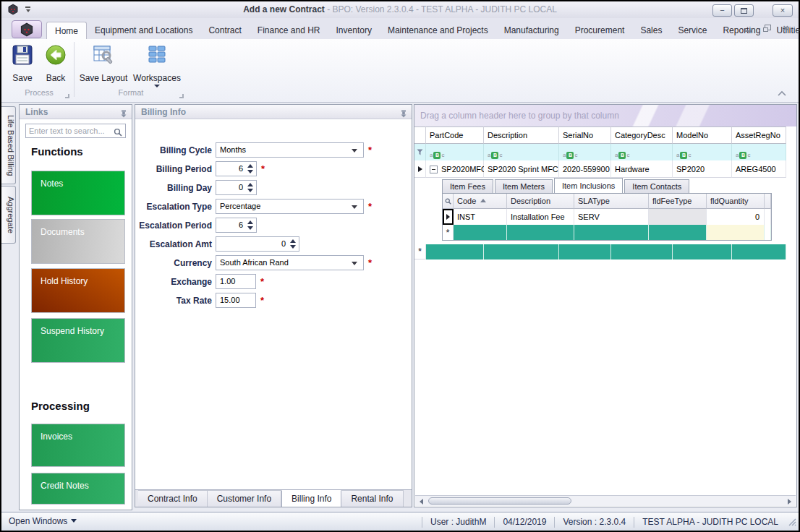 Image resolution: width=800 pixels, height=532 pixels. I want to click on ribbon-tab-maintenance-and-projects: Maintenance and Projects, so click(438, 30).